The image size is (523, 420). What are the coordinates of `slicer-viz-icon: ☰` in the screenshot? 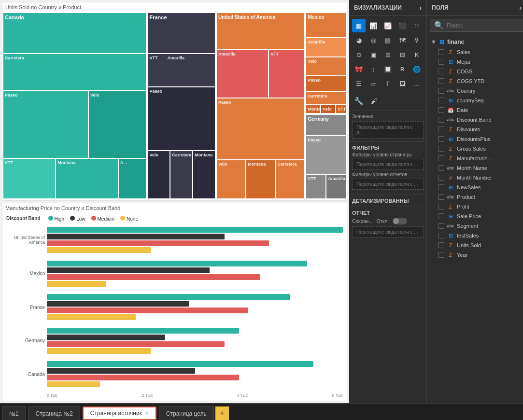 It's located at (359, 84).